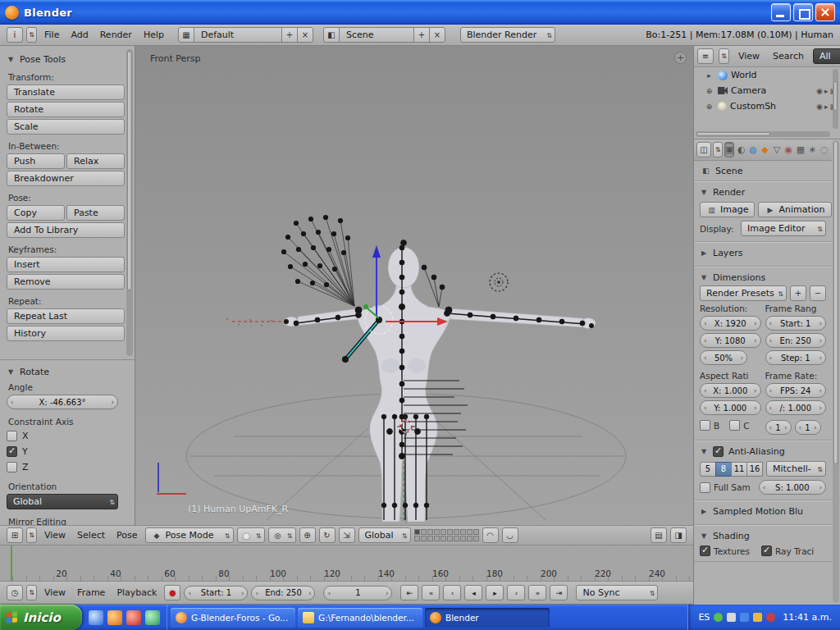 This screenshot has height=630, width=840. What do you see at coordinates (508, 34) in the screenshot?
I see `render-engine-dropdown: Blender Render` at bounding box center [508, 34].